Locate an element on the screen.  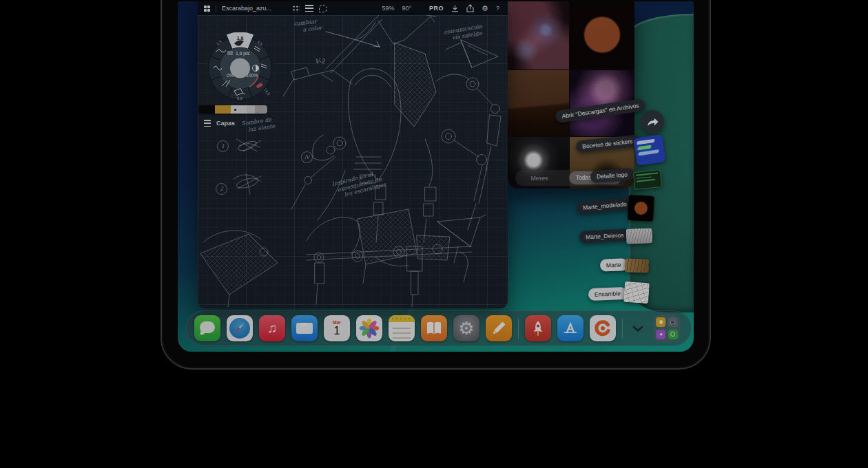
mail-app-icon is located at coordinates (304, 328).